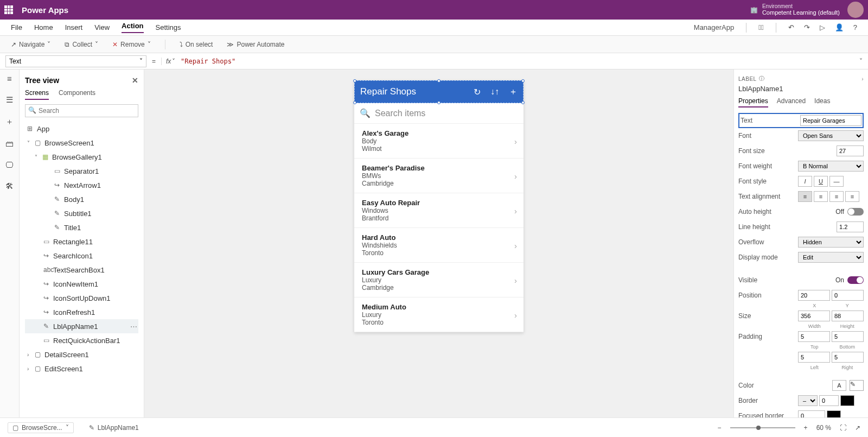  I want to click on refresh-icon: ↻, so click(477, 92).